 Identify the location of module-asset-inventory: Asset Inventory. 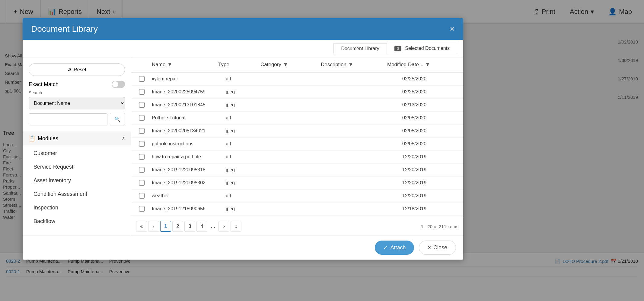
(77, 181).